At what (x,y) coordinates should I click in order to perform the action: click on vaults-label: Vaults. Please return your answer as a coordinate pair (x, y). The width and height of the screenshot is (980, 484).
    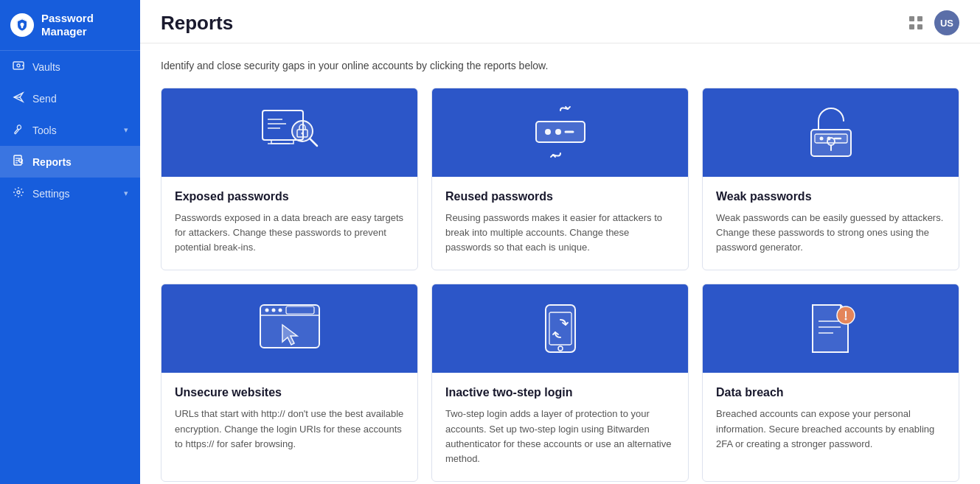
    Looking at the image, I should click on (46, 67).